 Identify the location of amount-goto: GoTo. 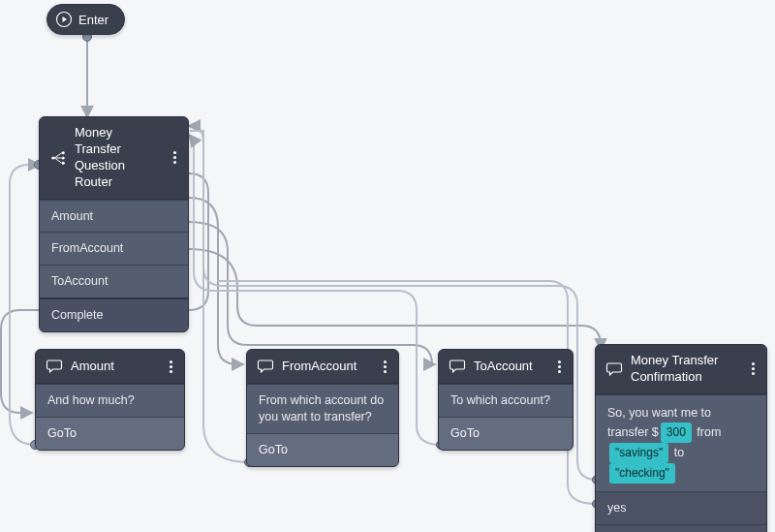
(110, 433).